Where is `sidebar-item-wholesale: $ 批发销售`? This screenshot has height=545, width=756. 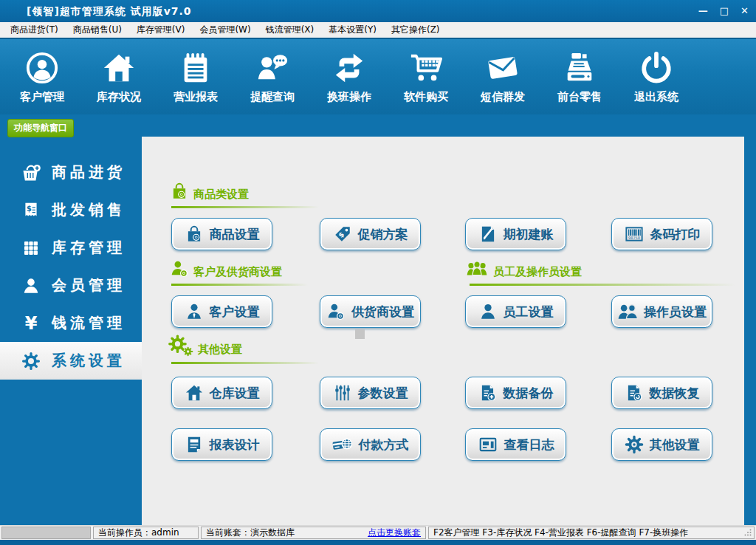
sidebar-item-wholesale: $ 批发销售 is located at coordinates (71, 210).